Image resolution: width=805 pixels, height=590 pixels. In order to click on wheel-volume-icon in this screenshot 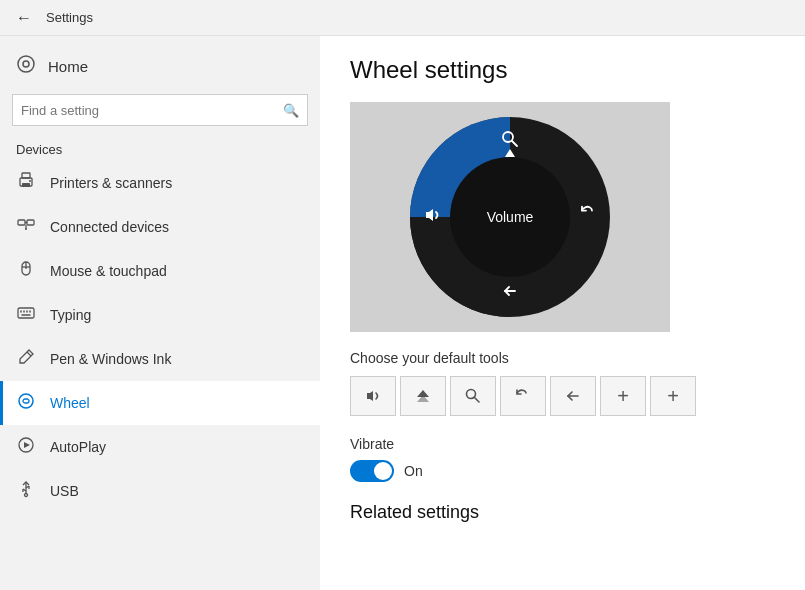, I will do `click(433, 217)`.